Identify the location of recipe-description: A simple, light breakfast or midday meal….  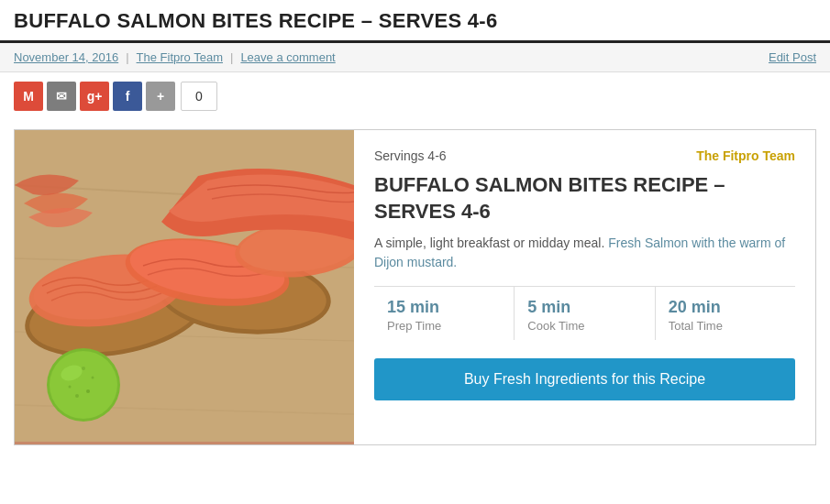
(585, 253).